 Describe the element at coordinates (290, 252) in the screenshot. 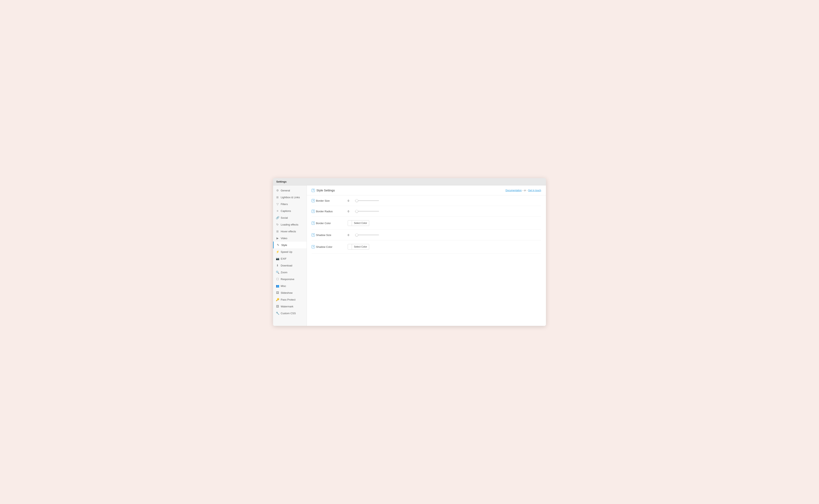

I see `sidebar-item-speed-up: ⚡ Speed Up` at that location.